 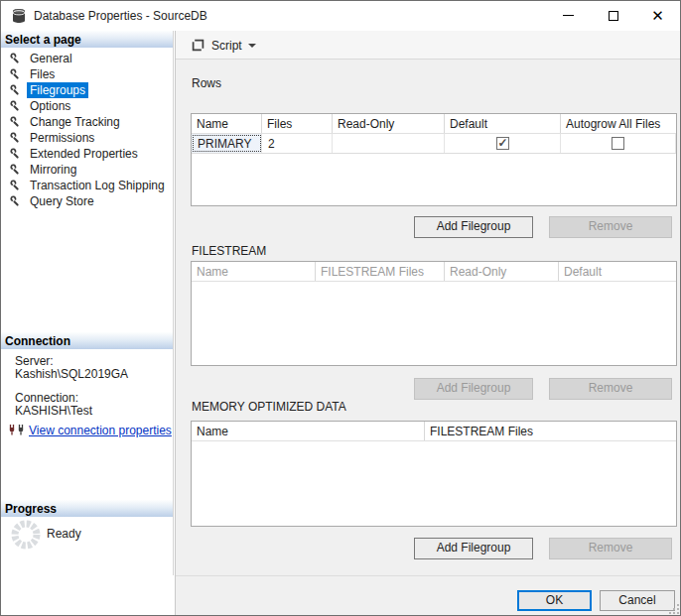 I want to click on script-button-label: Script, so click(x=226, y=46).